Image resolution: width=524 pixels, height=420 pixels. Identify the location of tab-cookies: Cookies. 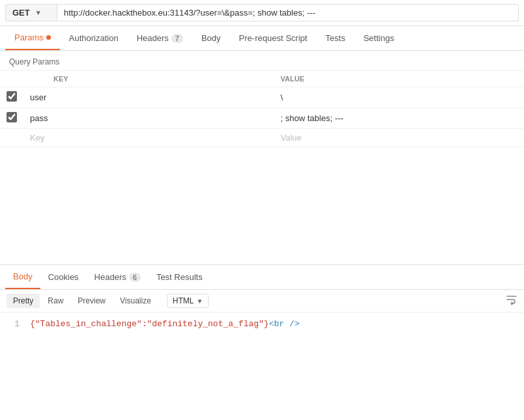
(64, 277).